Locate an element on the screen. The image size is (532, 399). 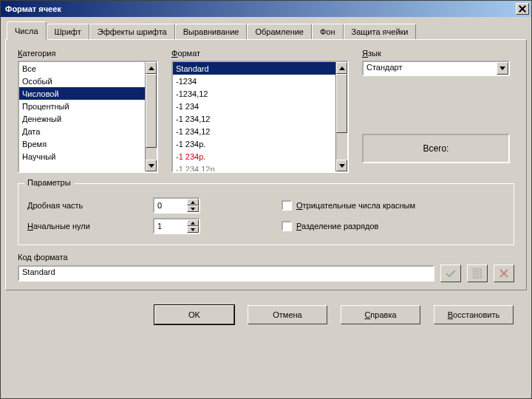
tab-borders: Обрамление is located at coordinates (279, 31).